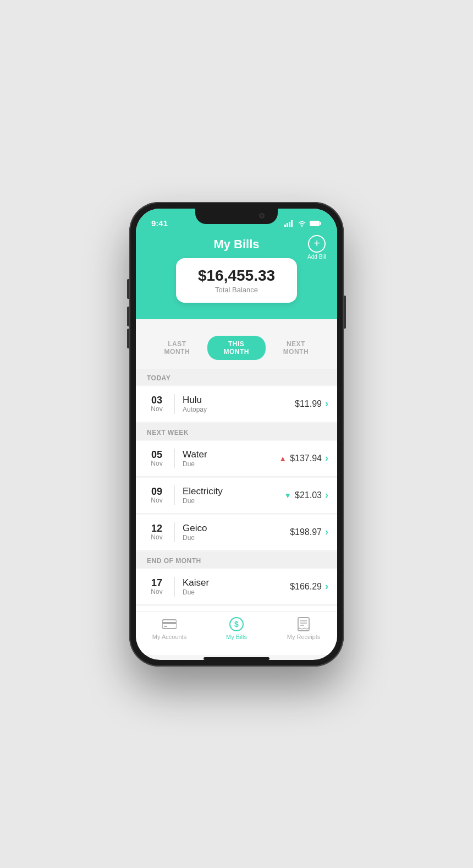 The width and height of the screenshot is (473, 868). I want to click on bill-date-water: 05 Nov, so click(157, 458).